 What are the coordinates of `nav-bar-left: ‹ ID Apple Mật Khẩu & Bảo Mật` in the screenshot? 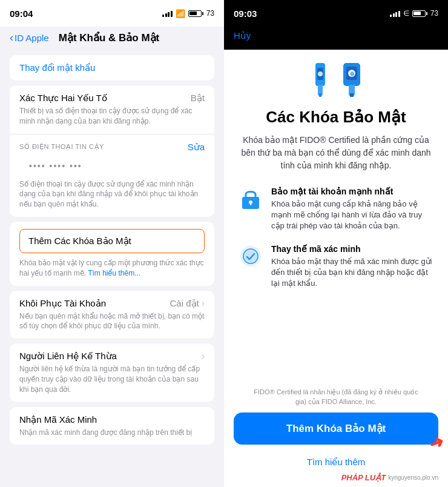 It's located at (112, 39).